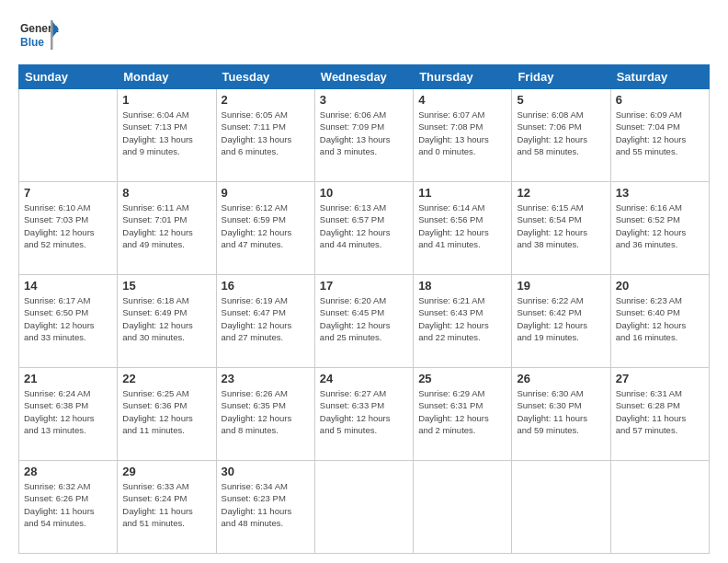  Describe the element at coordinates (364, 379) in the screenshot. I see `day-number: 24` at that location.